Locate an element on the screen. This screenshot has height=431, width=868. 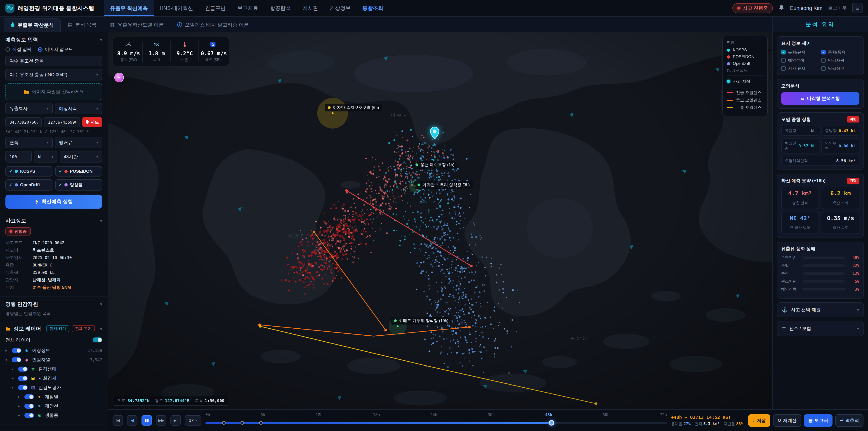
radio-image-upload: 이미지 업로드 is located at coordinates (56, 49).